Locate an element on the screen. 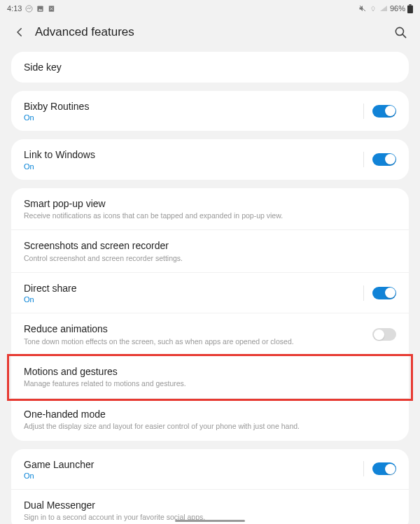 This screenshot has width=420, height=524. row-direct-share: Direct share On is located at coordinates (210, 293).